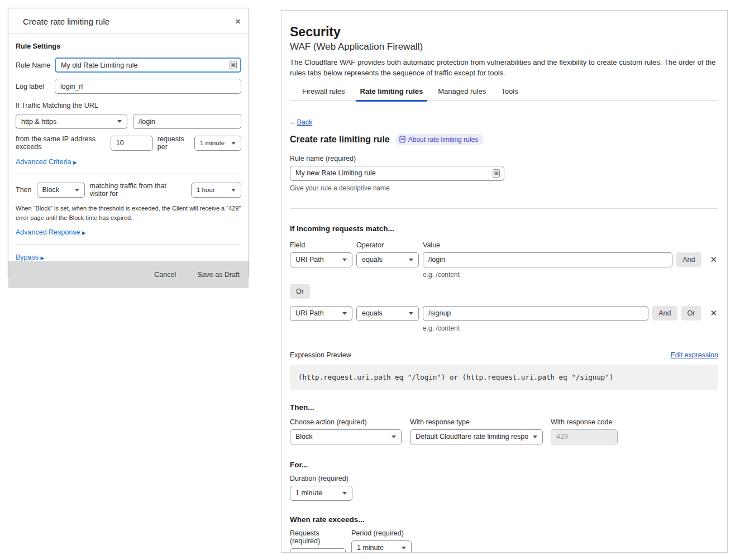 The height and width of the screenshot is (560, 735). Describe the element at coordinates (504, 159) in the screenshot. I see `rule-name-label: Rule name (required)` at that location.